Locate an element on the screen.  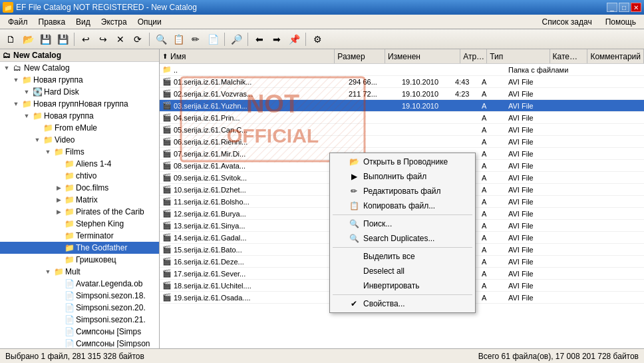
ctx-copy-file: 📋 Копировать файл... is located at coordinates (402, 206).